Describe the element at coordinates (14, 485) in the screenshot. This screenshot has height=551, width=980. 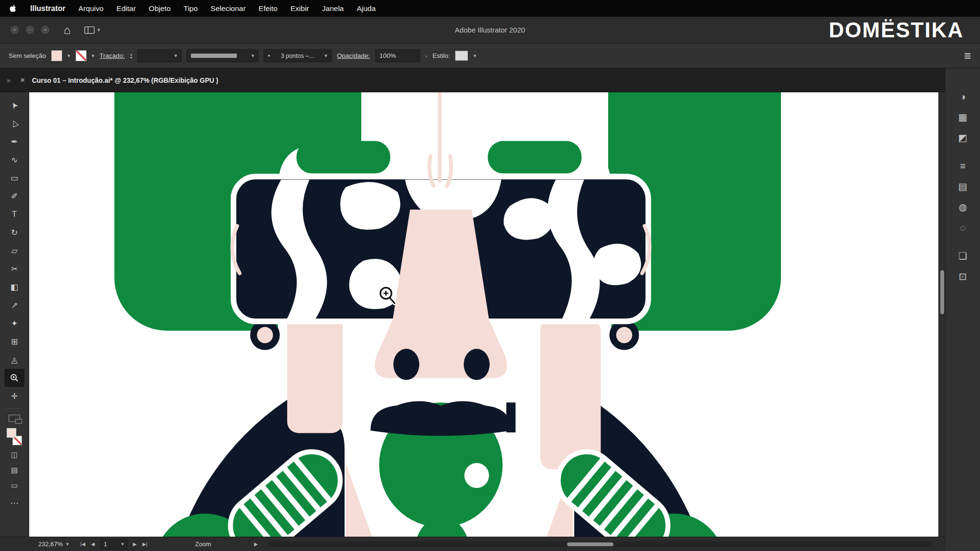
I see `screen-mode-icon: ▭` at that location.